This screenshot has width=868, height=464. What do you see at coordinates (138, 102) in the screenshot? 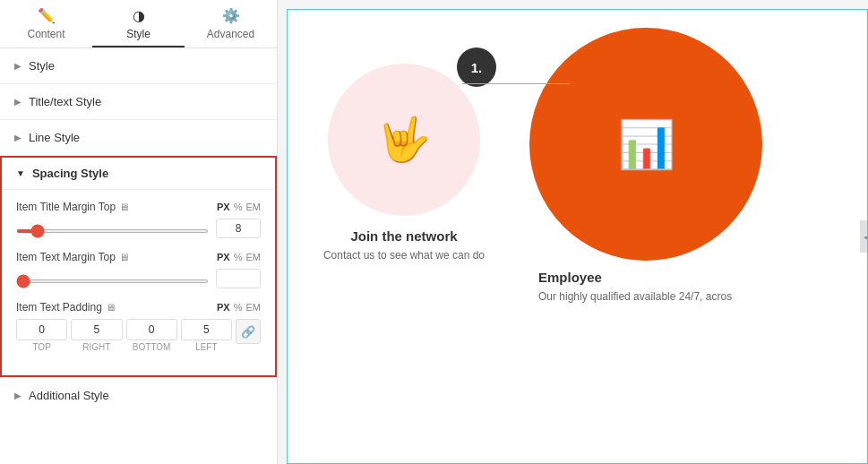
I see `section-title-text-style: ▶ Title/text Style` at bounding box center [138, 102].